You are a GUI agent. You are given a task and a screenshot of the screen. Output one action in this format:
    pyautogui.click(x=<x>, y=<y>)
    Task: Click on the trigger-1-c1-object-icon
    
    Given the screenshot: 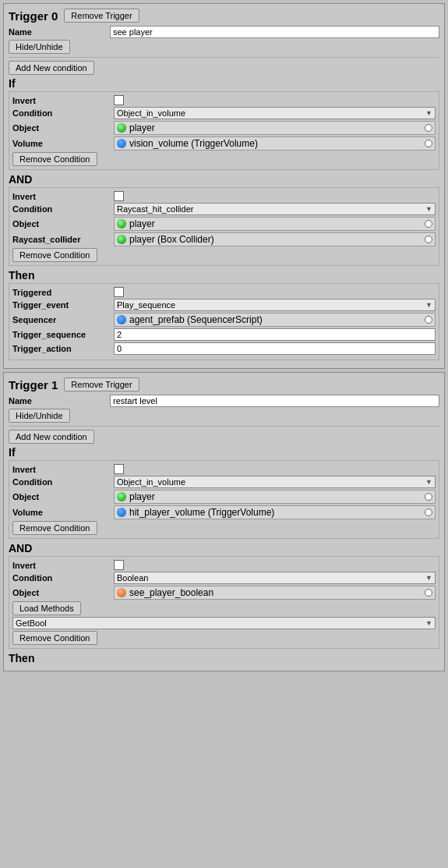 What is the action you would take?
    pyautogui.click(x=122, y=593)
    